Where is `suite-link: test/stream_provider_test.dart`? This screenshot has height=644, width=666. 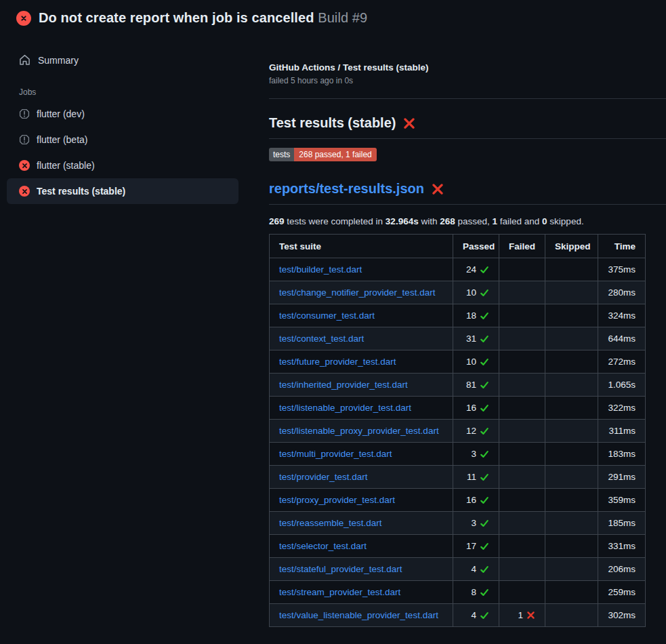 suite-link: test/stream_provider_test.dart is located at coordinates (340, 592).